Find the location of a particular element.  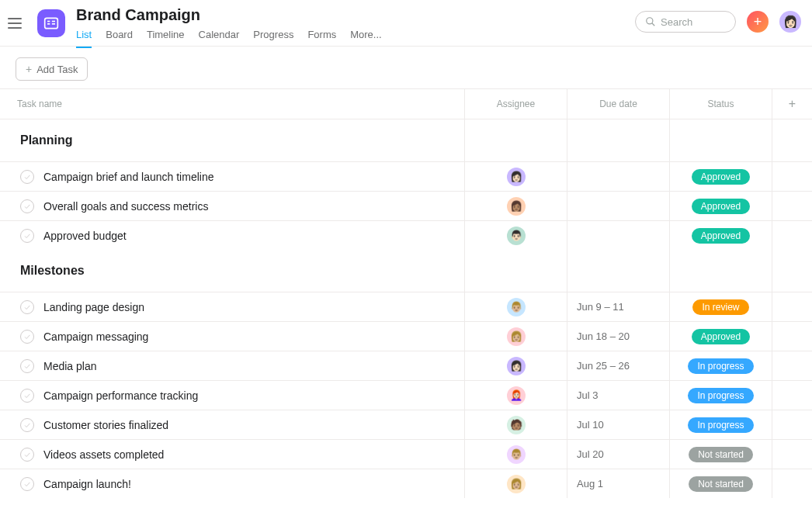

global-create-button: + is located at coordinates (758, 22).